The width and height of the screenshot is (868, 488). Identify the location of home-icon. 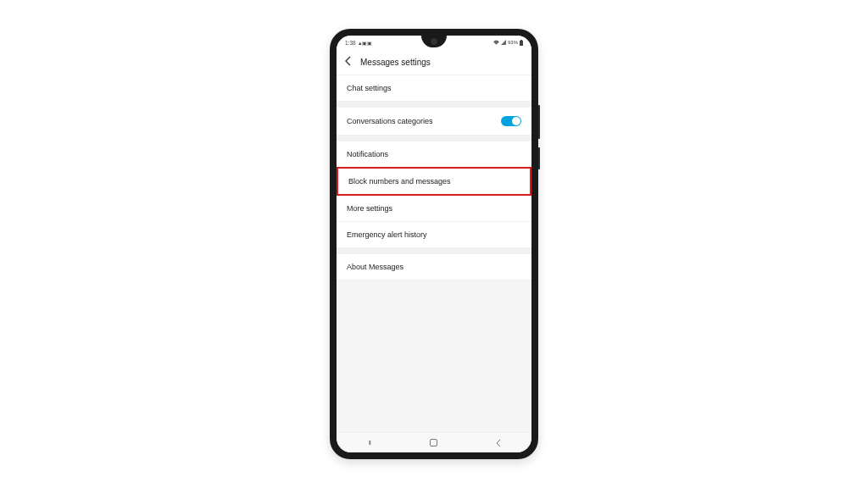
(434, 442).